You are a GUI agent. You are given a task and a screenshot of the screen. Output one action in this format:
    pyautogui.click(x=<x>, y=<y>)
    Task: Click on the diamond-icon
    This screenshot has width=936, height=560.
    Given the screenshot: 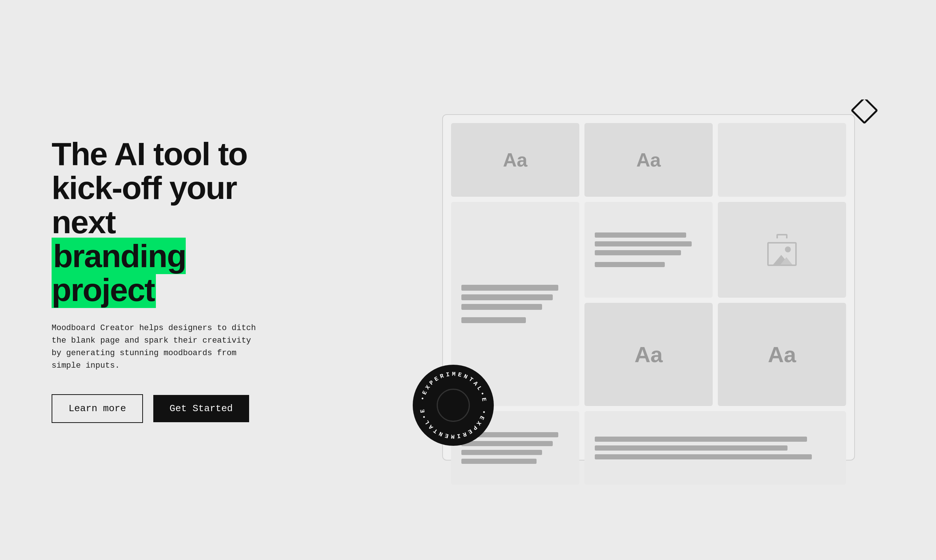 What is the action you would take?
    pyautogui.click(x=864, y=116)
    